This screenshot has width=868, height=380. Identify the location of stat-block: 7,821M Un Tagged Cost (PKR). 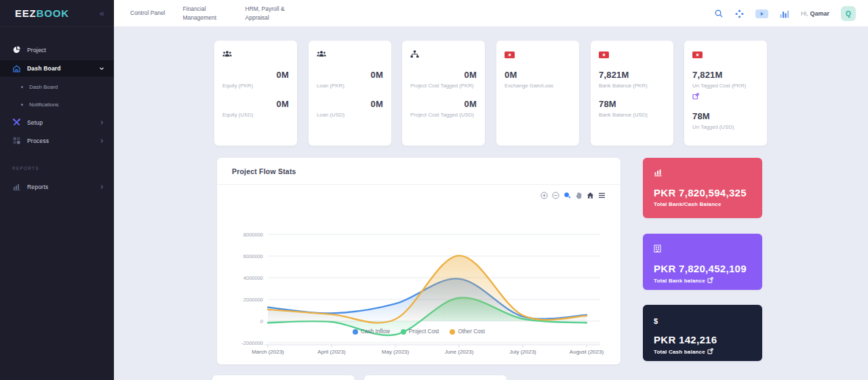
(726, 86).